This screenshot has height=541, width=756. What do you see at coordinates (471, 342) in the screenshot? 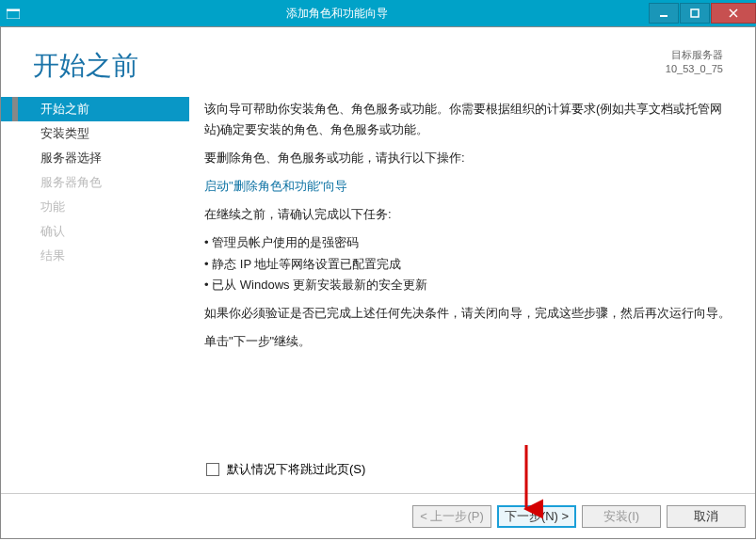
I see `continue-text: 单击"下一步"继续。` at bounding box center [471, 342].